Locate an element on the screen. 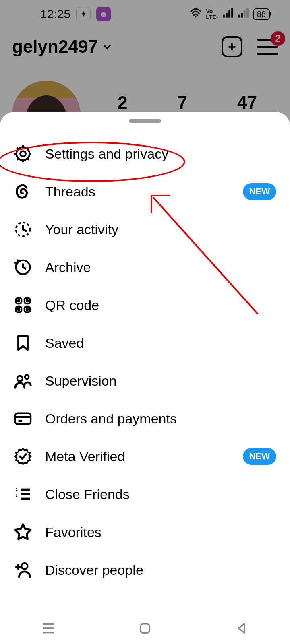 This screenshot has width=290, height=644. menu-item-discover: Discover people is located at coordinates (145, 570).